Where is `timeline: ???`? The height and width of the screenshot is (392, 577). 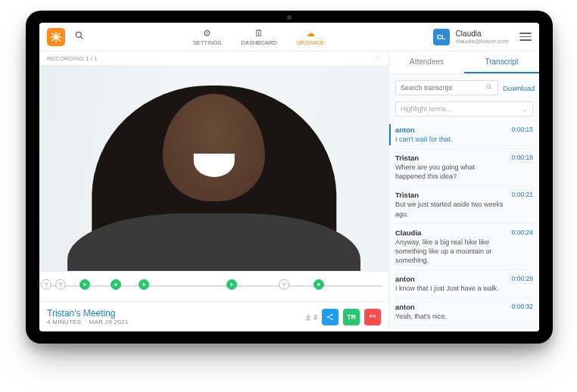 timeline: ??? is located at coordinates (214, 286).